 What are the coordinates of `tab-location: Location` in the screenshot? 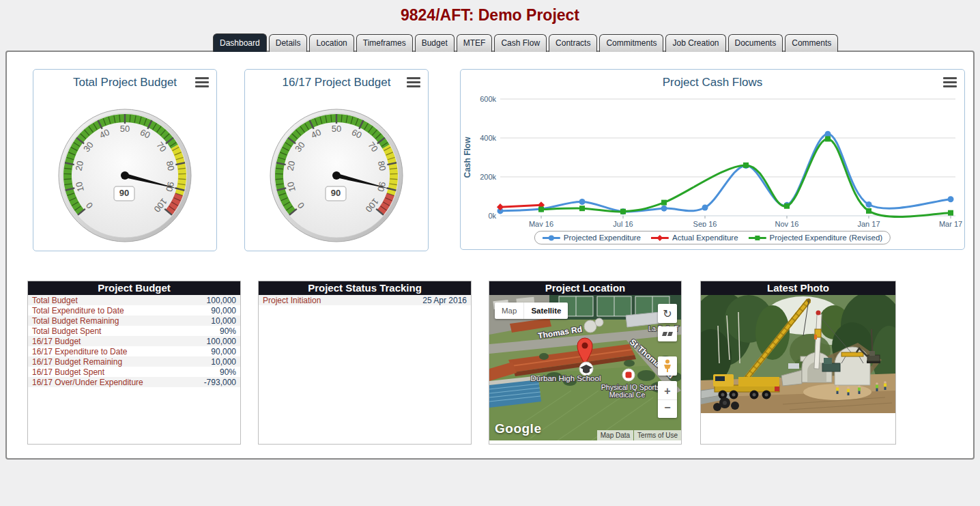 It's located at (332, 43).